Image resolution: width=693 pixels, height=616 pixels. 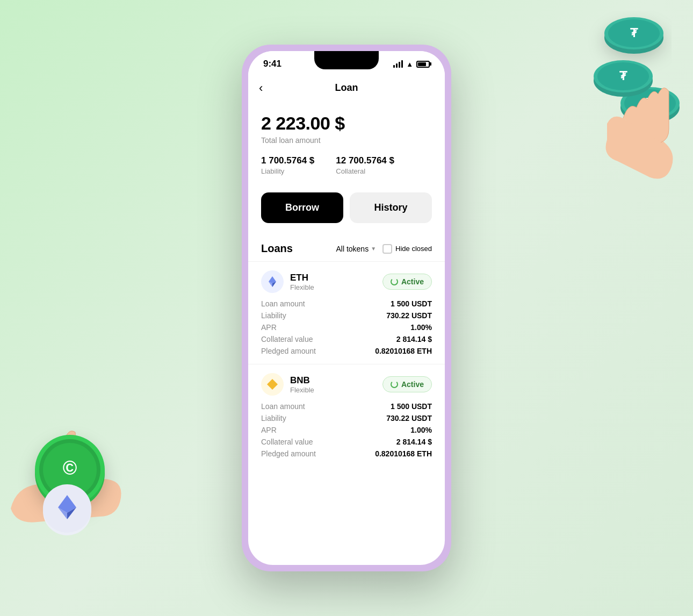 I want to click on coin-name: BNB, so click(x=302, y=381).